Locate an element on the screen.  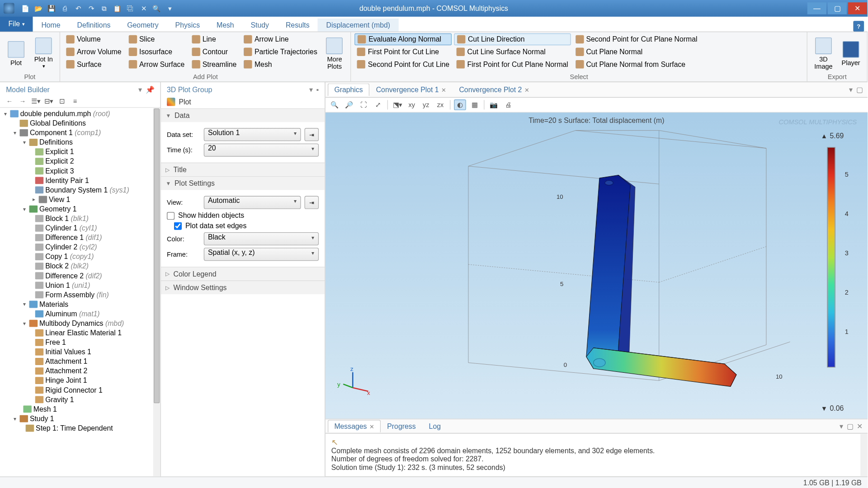
file-tab: File is located at coordinates (16, 24).